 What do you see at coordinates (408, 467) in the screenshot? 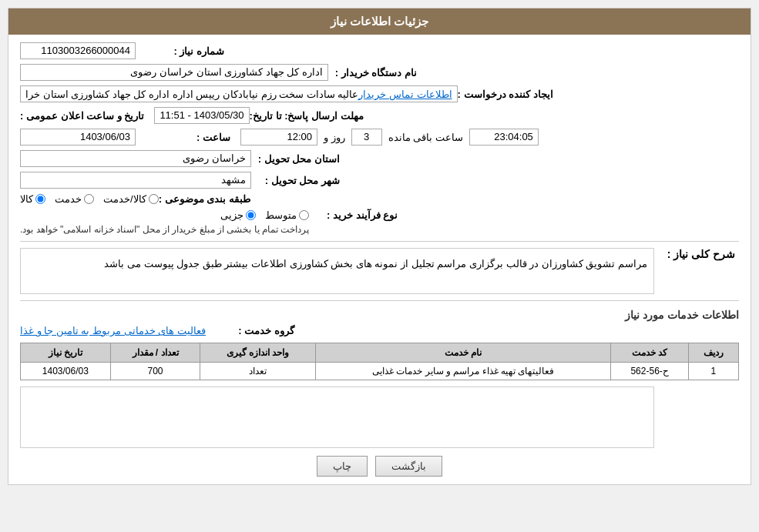
I see `back-button: بازگشت` at bounding box center [408, 467].